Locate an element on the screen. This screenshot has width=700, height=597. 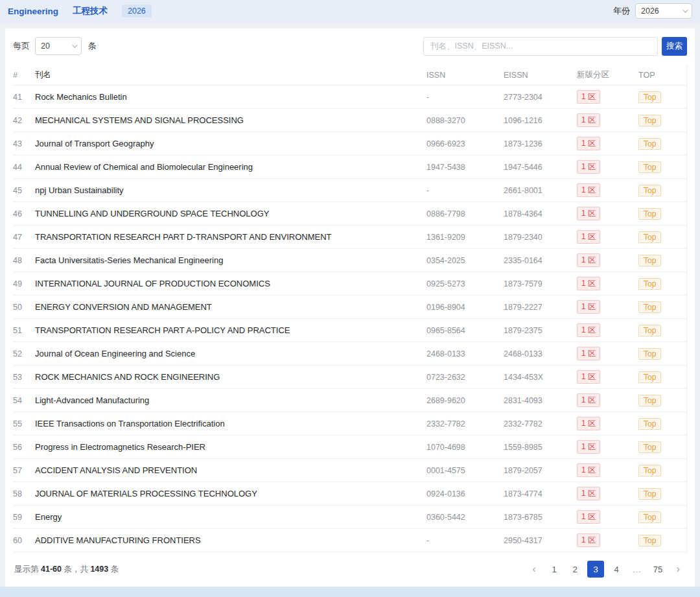
table-row: 57ACCIDENT ANALYSIS AND PREVENTION0001-4… is located at coordinates (350, 471).